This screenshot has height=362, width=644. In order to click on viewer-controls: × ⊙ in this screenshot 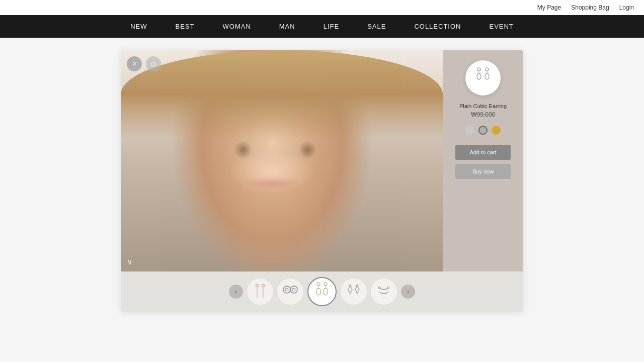, I will do `click(144, 64)`.